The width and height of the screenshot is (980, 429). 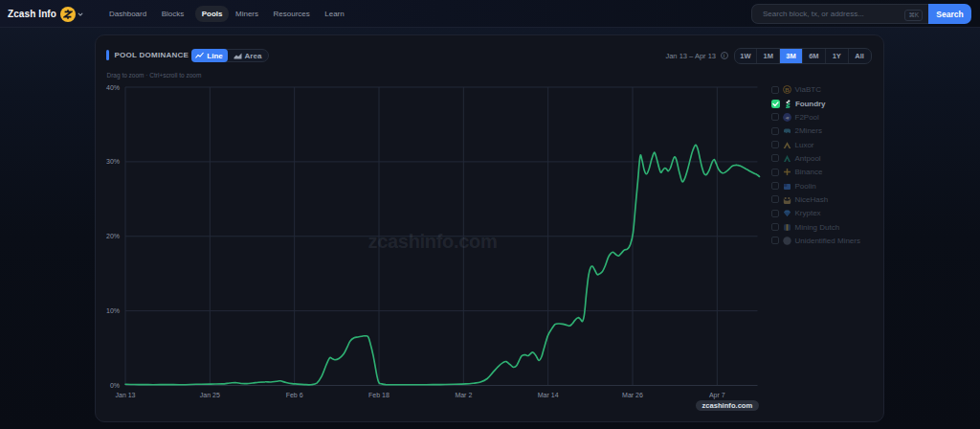 I want to click on svg-text: Feb 18, so click(x=379, y=395).